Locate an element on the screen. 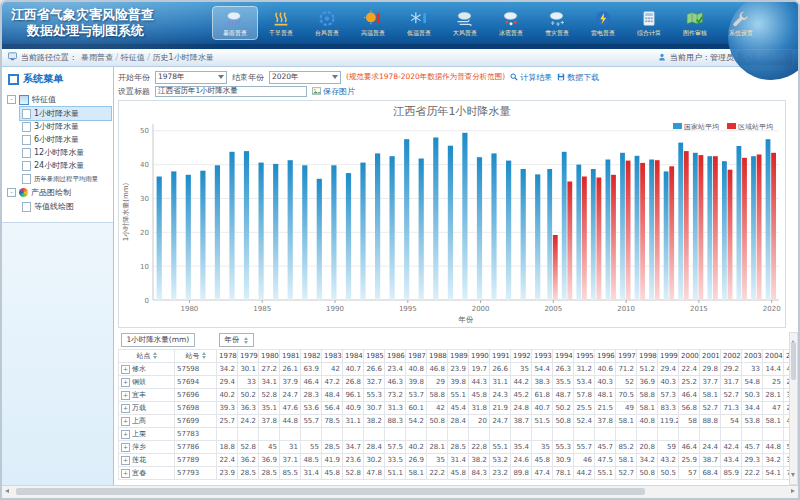  end-year-select: 2020年 is located at coordinates (305, 78).